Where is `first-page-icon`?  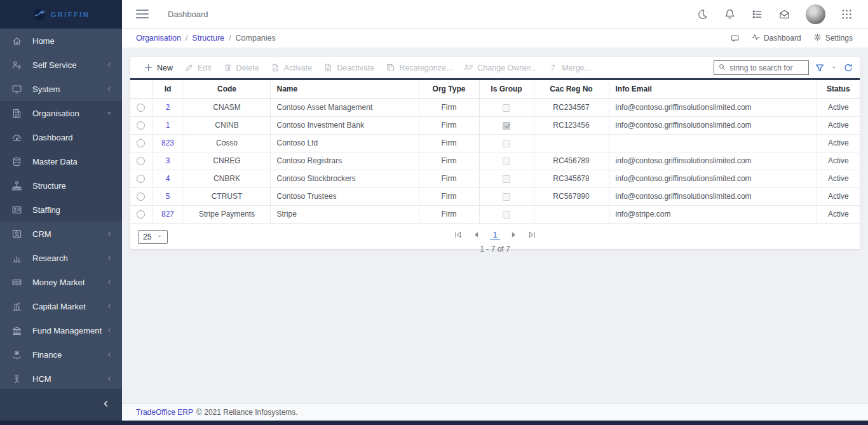
first-page-icon is located at coordinates (458, 235).